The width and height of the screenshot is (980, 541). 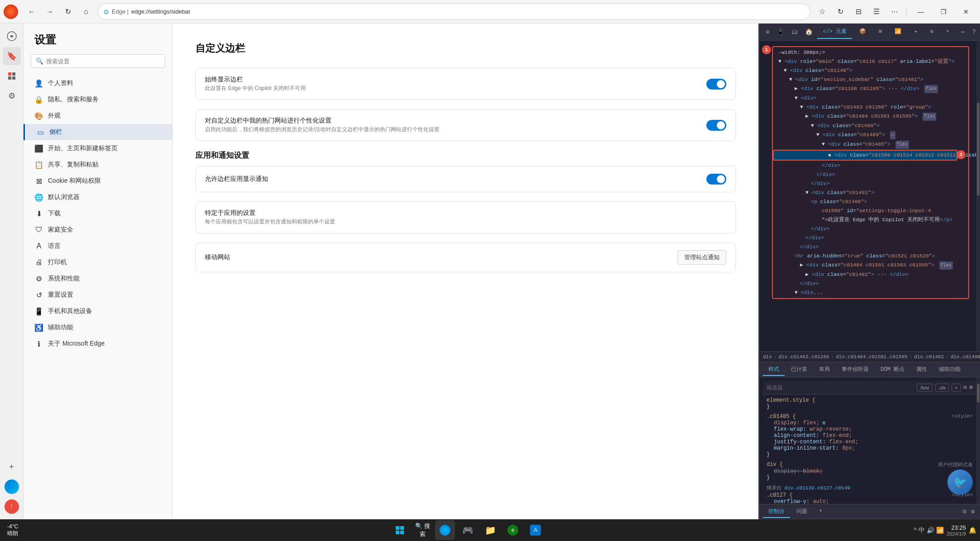 I want to click on favorites-button: ☆, so click(x=822, y=12).